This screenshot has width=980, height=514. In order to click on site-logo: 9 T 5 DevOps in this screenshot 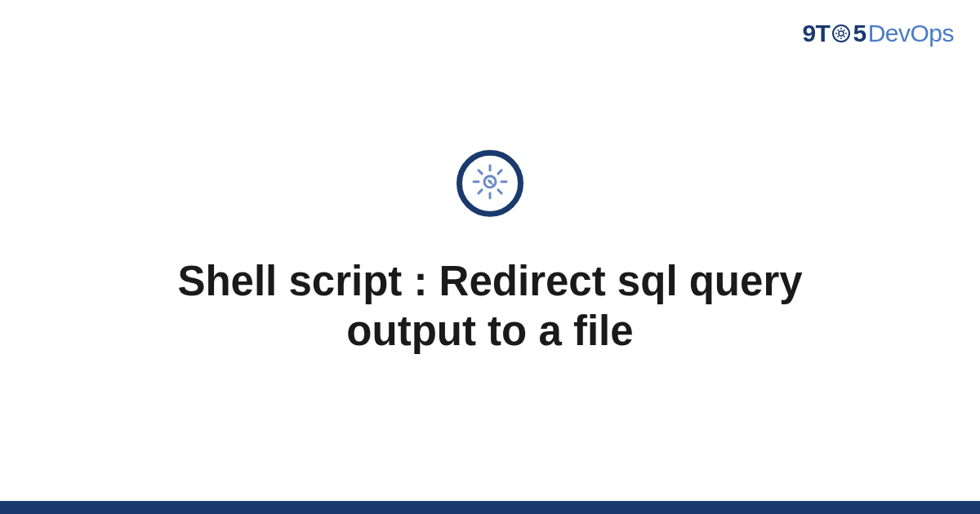, I will do `click(878, 33)`.